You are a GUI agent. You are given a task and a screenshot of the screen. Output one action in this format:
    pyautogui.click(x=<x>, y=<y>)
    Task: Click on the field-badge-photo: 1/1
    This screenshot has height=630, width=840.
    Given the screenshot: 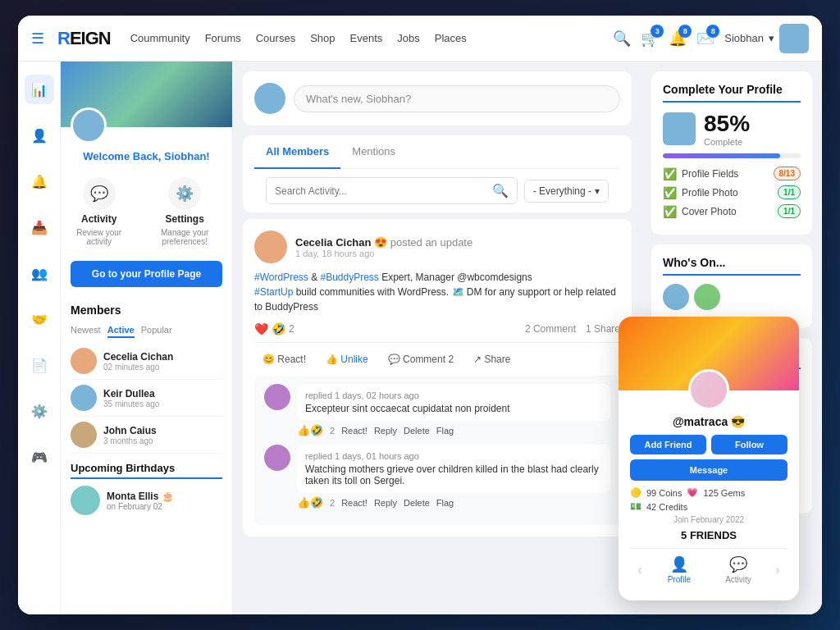 What is the action you would take?
    pyautogui.click(x=789, y=192)
    